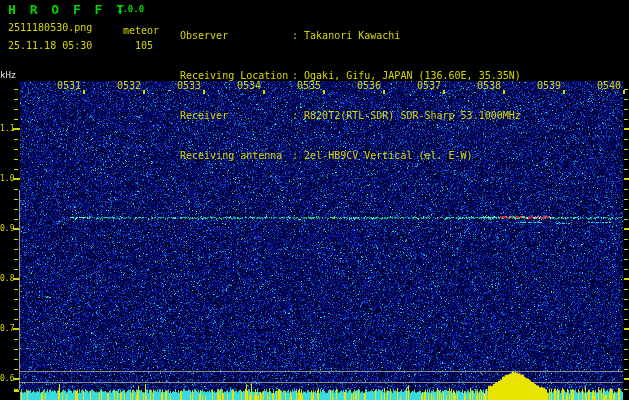 This screenshot has width=629, height=400. I want to click on info-row-receiver: Receiver: R820T2(RTL-SDR) SDR-Sharp 53.1…, so click(350, 116).